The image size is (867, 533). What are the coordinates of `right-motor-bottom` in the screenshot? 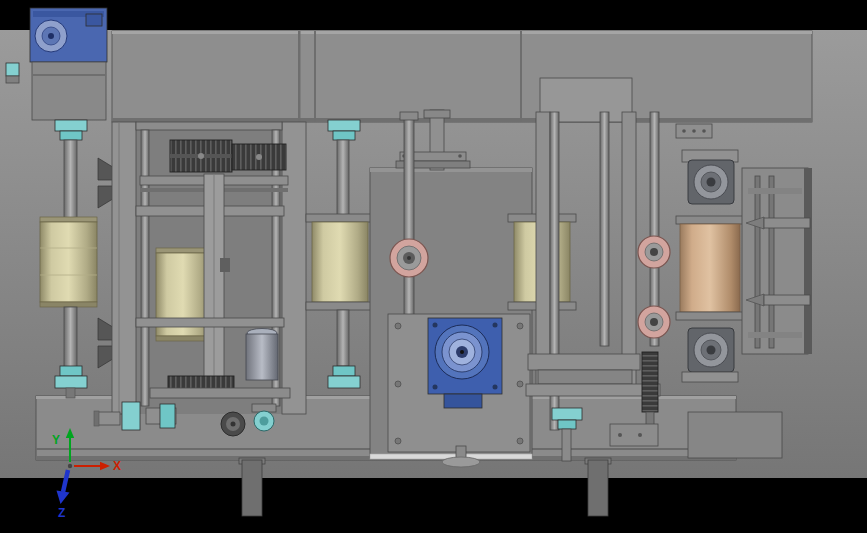 It's located at (710, 355).